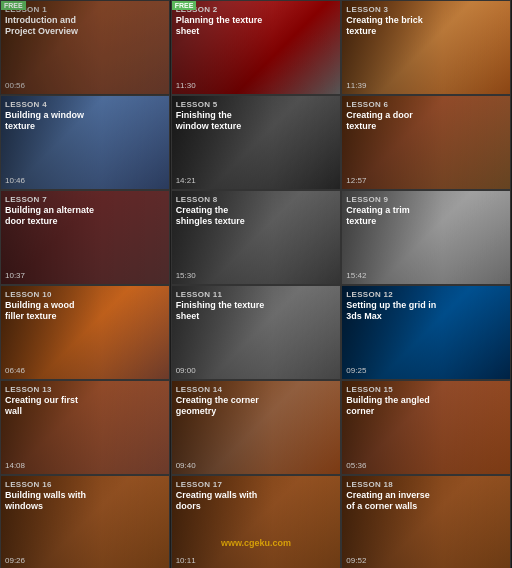 This screenshot has width=512, height=568. What do you see at coordinates (391, 104) in the screenshot?
I see `lesson-label-6: Lesson 6` at bounding box center [391, 104].